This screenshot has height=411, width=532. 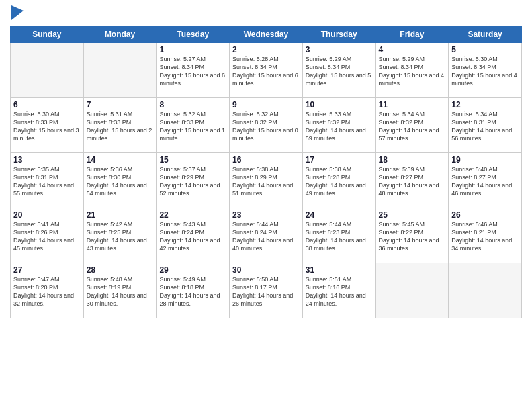 What do you see at coordinates (485, 236) in the screenshot?
I see `calendar-day-cell: 26Sunrise: 5:46 AM Sunset: 8:21 PM Dayli…` at bounding box center [485, 236].